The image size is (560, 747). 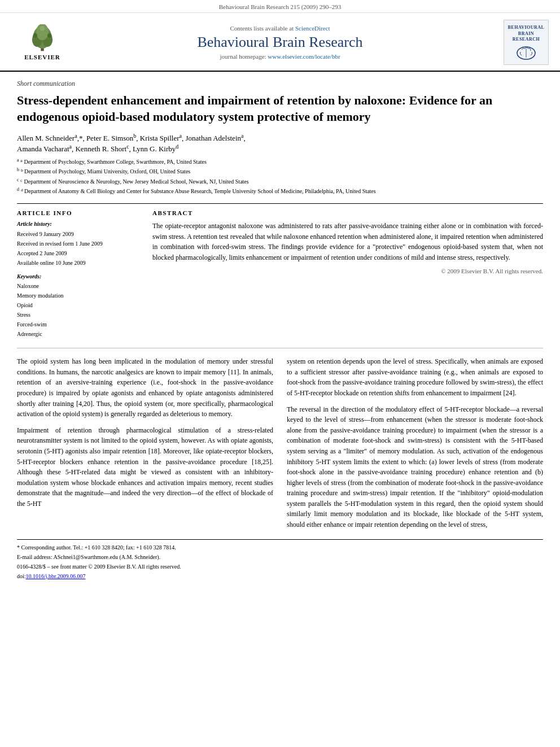 I want to click on article-info-column: ARTICLE INFO Article history: Received 9…, so click(x=79, y=274).